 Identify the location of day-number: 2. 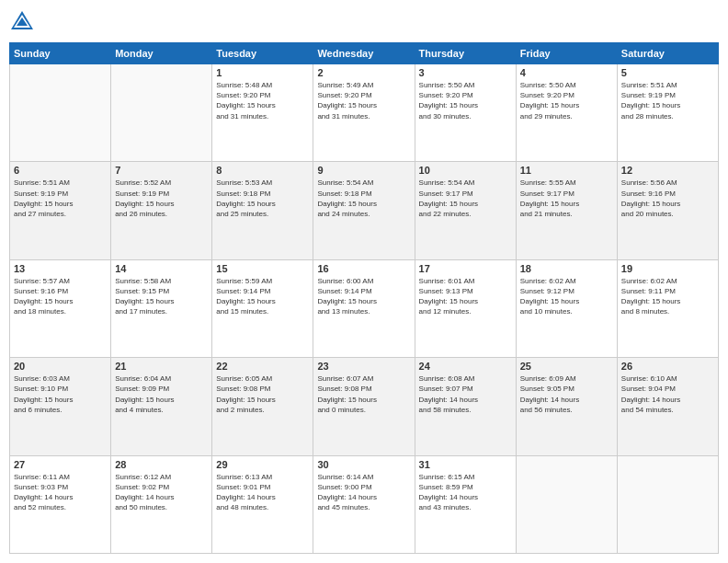
(364, 73).